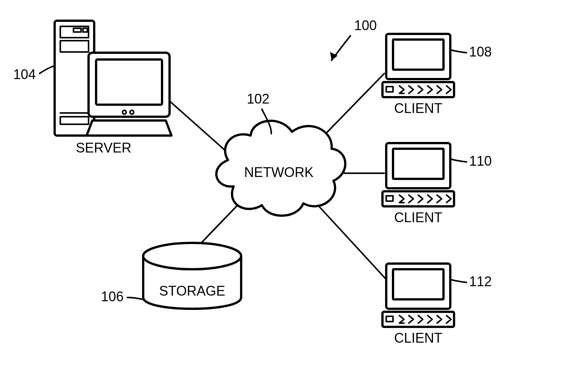 The height and width of the screenshot is (392, 575). Describe the element at coordinates (281, 168) in the screenshot. I see `network-cloud: NETWORK` at that location.